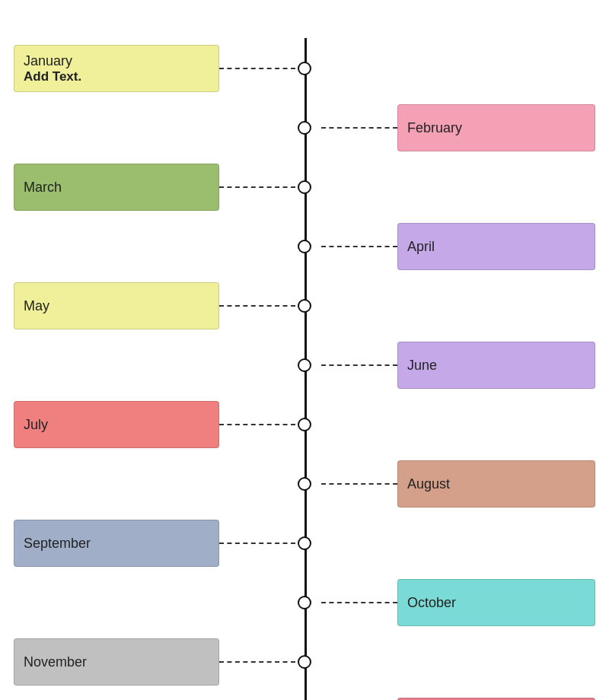 The image size is (609, 700). Describe the element at coordinates (304, 365) in the screenshot. I see `timeline-circle-june` at that location.